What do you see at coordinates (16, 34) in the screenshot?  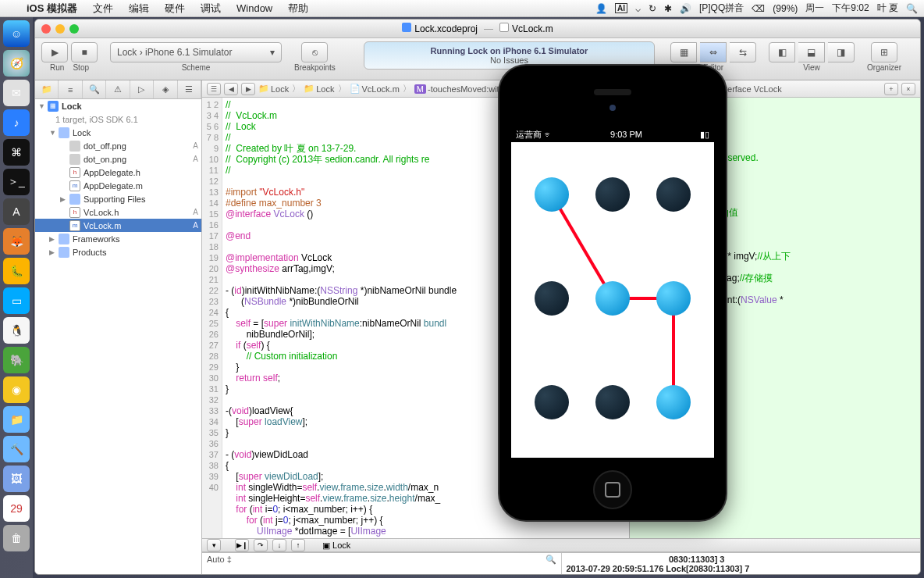 I see `dock-finder-icon: ☺` at bounding box center [16, 34].